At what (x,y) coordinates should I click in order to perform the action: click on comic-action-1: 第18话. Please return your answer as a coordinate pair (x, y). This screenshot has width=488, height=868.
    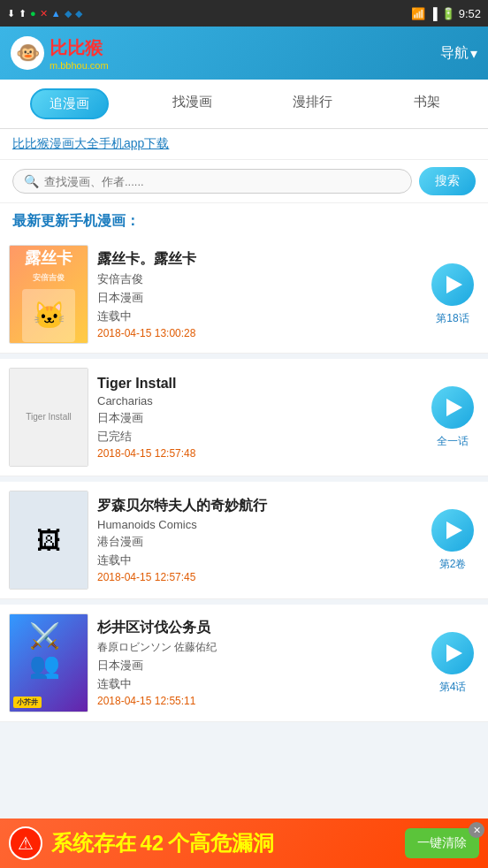
    Looking at the image, I should click on (453, 294).